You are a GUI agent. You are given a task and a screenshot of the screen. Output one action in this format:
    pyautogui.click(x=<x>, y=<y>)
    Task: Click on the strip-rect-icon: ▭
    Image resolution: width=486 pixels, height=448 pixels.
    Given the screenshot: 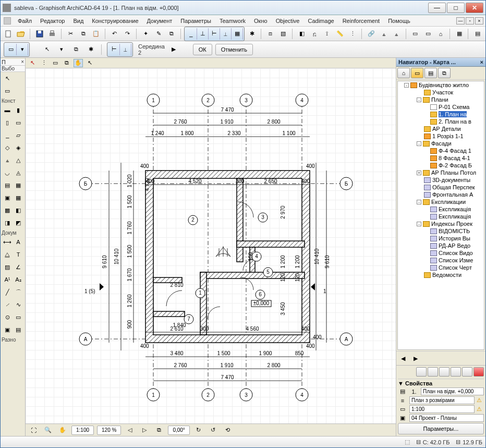 What is the action you would take?
    pyautogui.click(x=55, y=63)
    